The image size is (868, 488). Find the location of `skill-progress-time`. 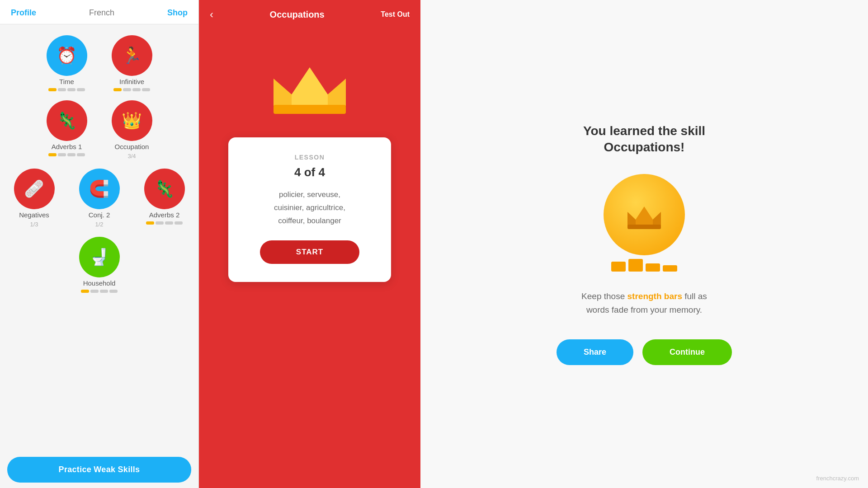

skill-progress-time is located at coordinates (67, 89).